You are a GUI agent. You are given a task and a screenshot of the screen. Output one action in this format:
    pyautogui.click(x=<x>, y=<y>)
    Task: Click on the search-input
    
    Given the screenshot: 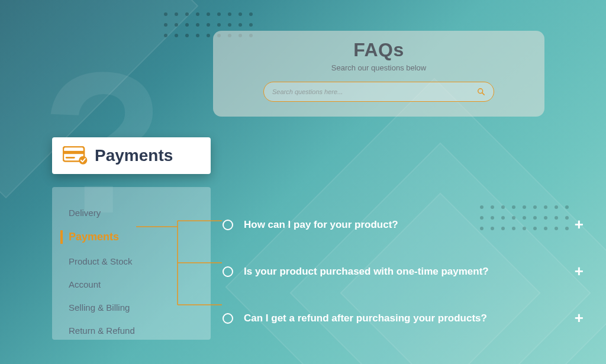 What is the action you would take?
    pyautogui.click(x=375, y=92)
    